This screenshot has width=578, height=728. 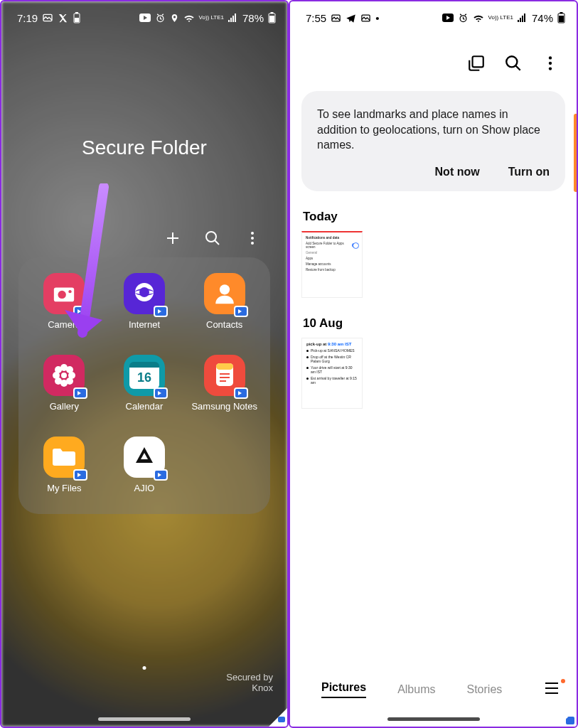 I want to click on thumbnail-pickup-screenshot: pick-up at 9:30 am IST Pick-up at SANSAI…, so click(x=332, y=373).